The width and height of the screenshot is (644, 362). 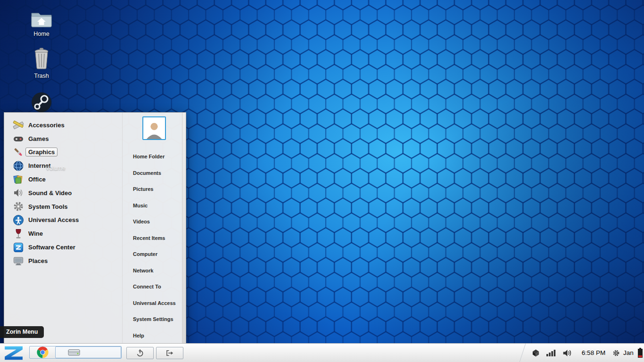 I want to click on menu-place-music: Music, so click(x=154, y=206).